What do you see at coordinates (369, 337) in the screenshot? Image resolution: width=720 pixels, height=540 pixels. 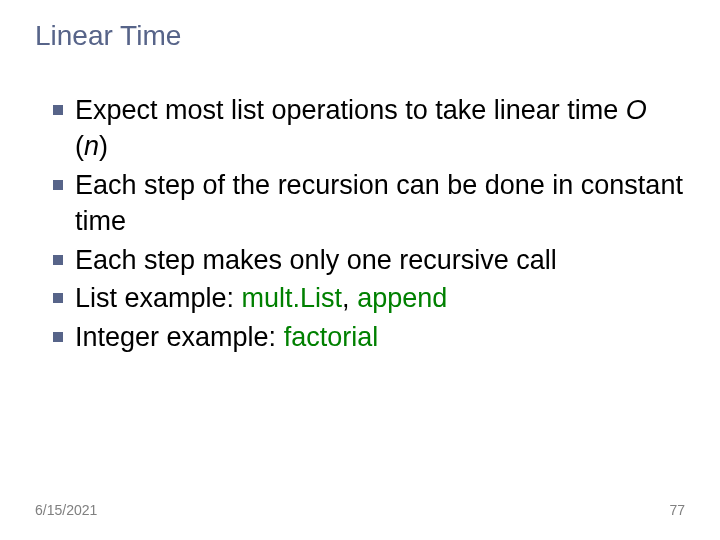 I see `list-item: Integer example: factorial` at bounding box center [369, 337].